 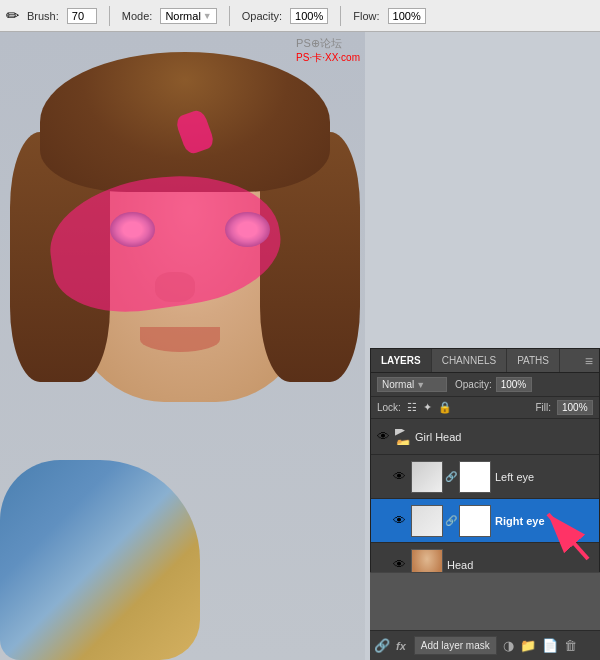 I want to click on tab-channels: CHANNELS, so click(x=470, y=360).